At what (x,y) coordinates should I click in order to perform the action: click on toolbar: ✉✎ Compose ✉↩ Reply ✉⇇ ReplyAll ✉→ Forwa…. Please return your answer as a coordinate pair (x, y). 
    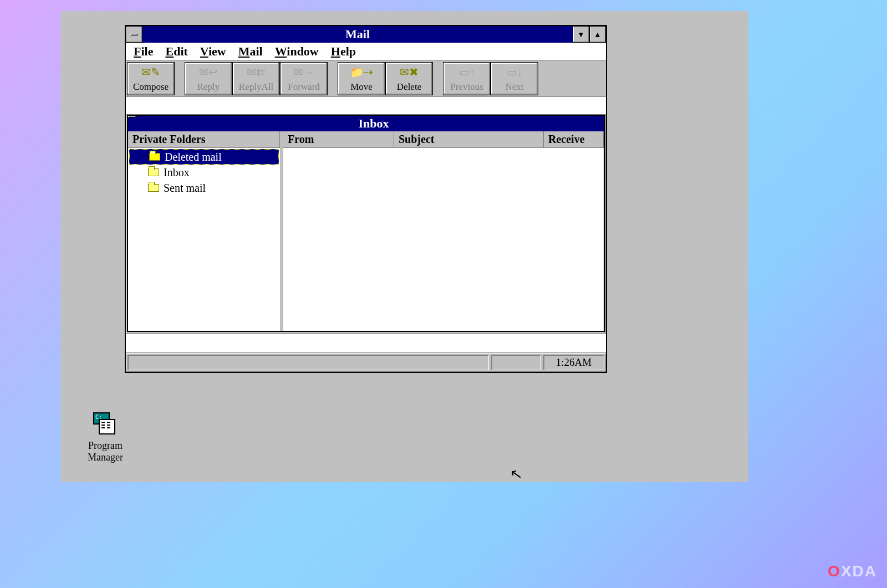
    Looking at the image, I should click on (366, 79).